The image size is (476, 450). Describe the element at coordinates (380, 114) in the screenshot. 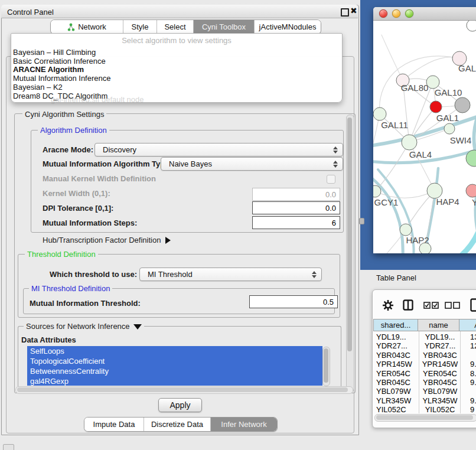

I see `network-node-gal11` at that location.